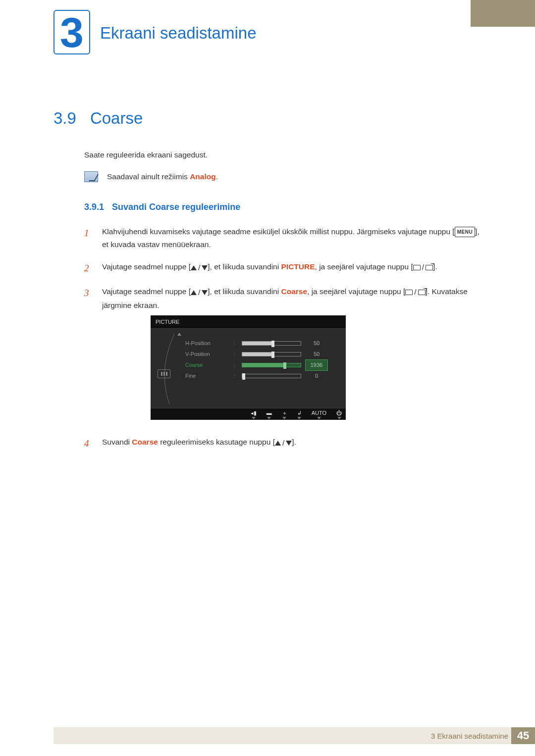 Image resolution: width=535 pixels, height=756 pixels. Describe the element at coordinates (283, 155) in the screenshot. I see `section-intro: Saate reguleerida ekraani sagedust.` at that location.